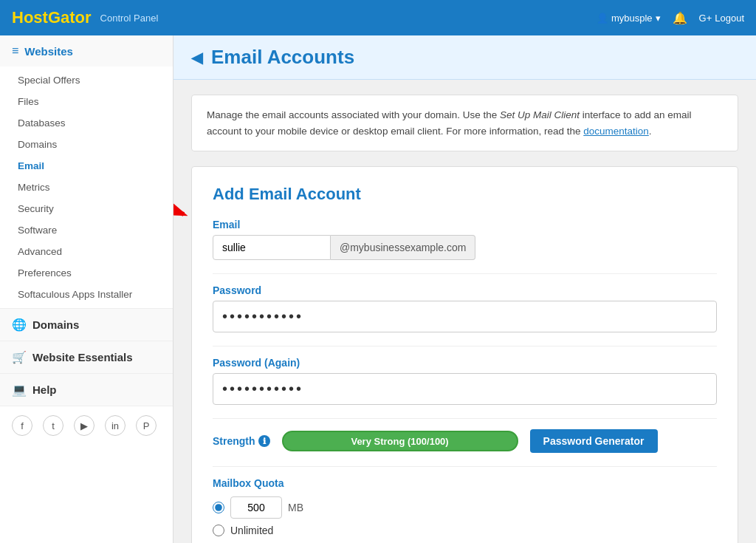 The image size is (756, 543). Describe the element at coordinates (234, 441) in the screenshot. I see `strength-text-label: Strength` at that location.